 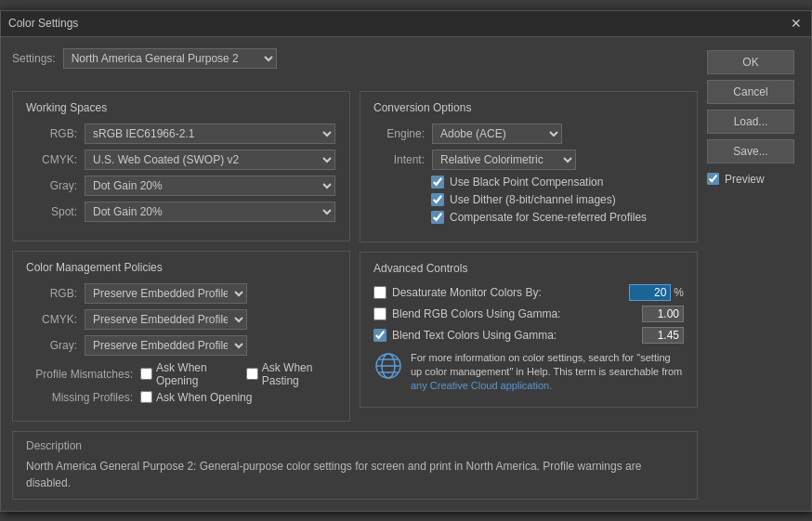 What do you see at coordinates (238, 374) in the screenshot?
I see `profile-mismatches-checks: Ask When Opening Ask When Pasting` at bounding box center [238, 374].